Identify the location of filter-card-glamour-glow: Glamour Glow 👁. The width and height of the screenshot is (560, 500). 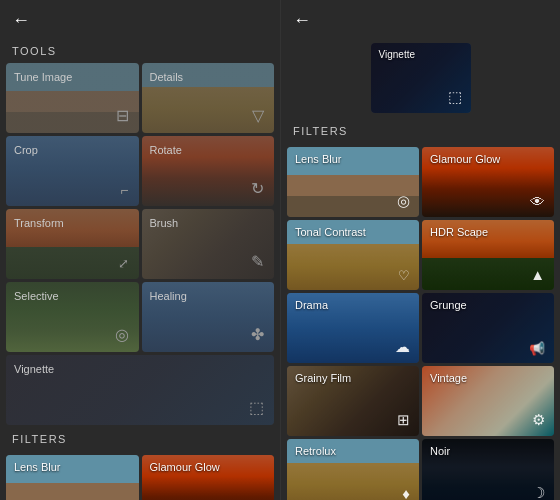
(488, 182).